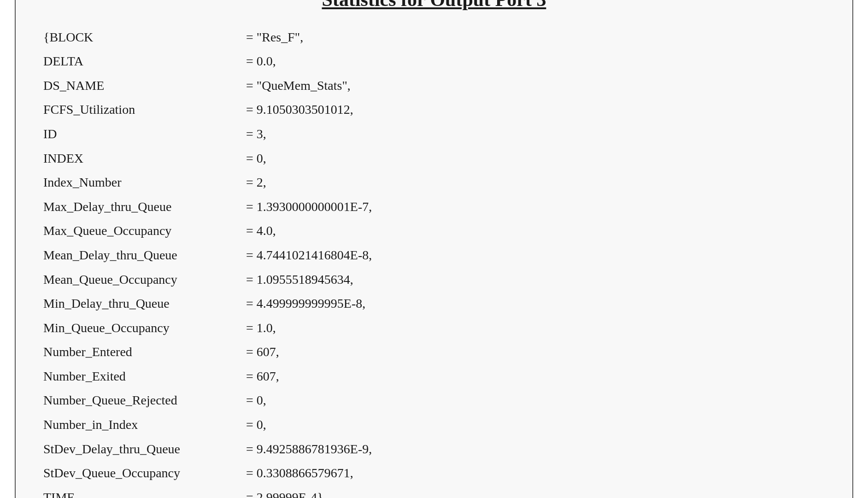 Image resolution: width=868 pixels, height=498 pixels. I want to click on table-row: Mean_Queue_Occupancy= 1.0955518945634,, so click(434, 280).